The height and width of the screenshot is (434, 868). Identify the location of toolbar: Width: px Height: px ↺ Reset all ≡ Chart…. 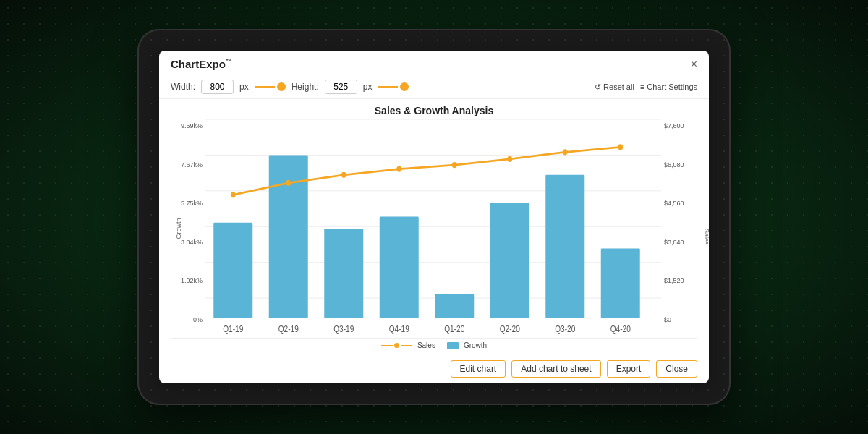
(434, 87).